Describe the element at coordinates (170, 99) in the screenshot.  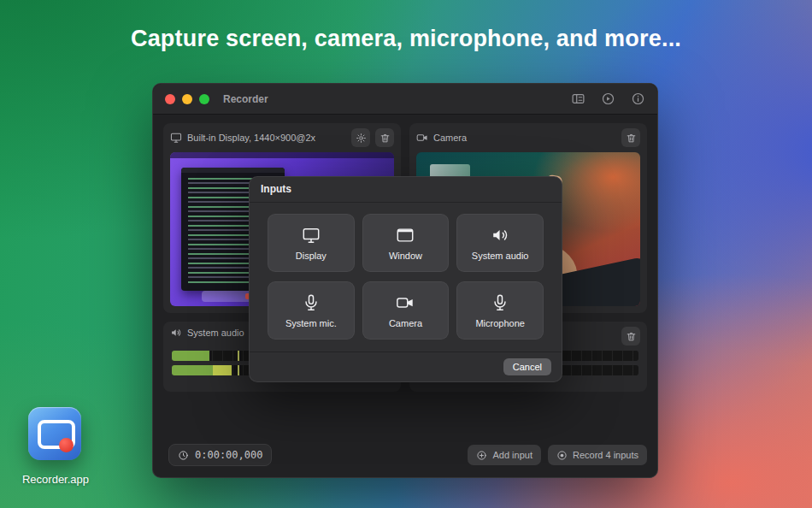
I see `close-window-button` at that location.